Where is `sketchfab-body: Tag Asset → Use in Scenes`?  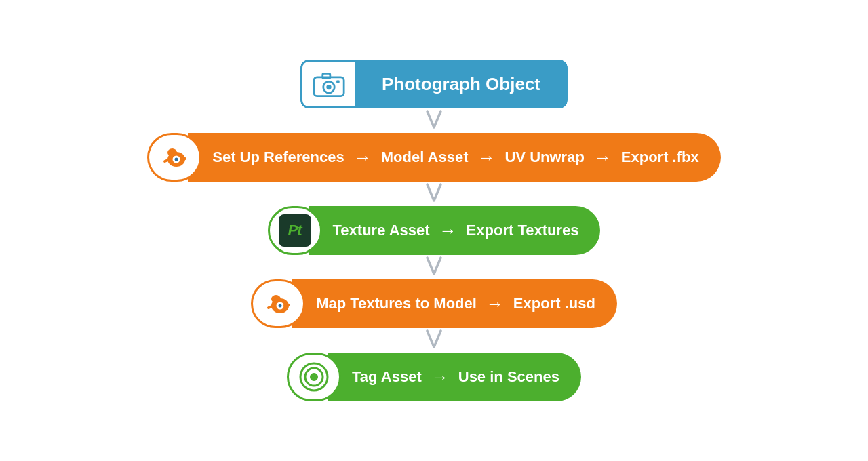
sketchfab-body: Tag Asset → Use in Scenes is located at coordinates (454, 377).